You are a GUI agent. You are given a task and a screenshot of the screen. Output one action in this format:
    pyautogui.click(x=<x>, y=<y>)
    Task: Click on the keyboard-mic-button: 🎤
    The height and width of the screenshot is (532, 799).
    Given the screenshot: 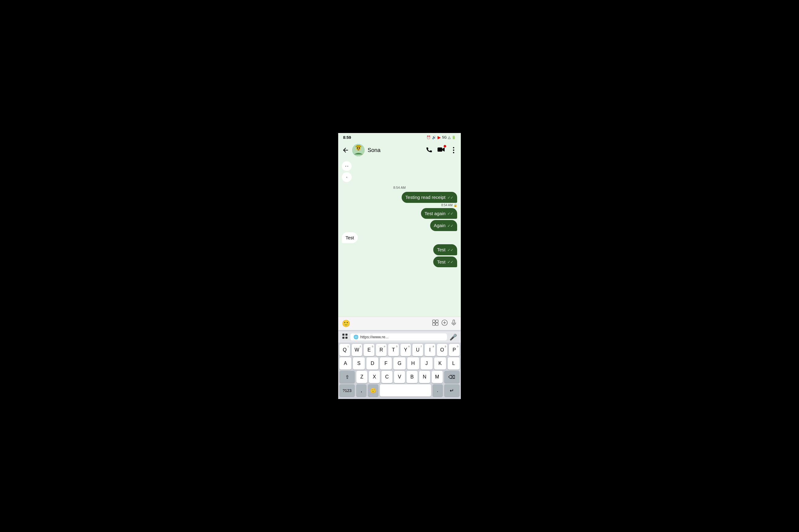 What is the action you would take?
    pyautogui.click(x=453, y=337)
    